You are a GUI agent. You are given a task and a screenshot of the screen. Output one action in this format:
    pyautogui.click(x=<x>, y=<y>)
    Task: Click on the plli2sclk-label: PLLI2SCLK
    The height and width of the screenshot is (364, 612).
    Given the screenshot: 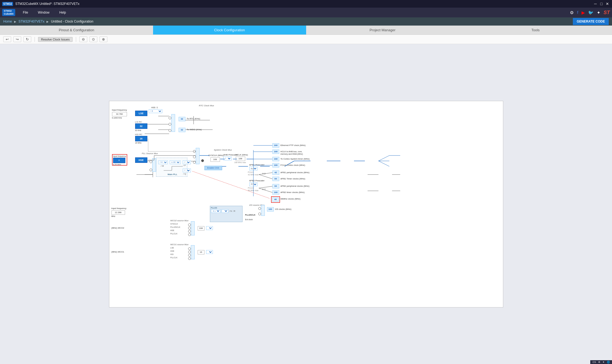 What is the action you would take?
    pyautogui.click(x=250, y=215)
    